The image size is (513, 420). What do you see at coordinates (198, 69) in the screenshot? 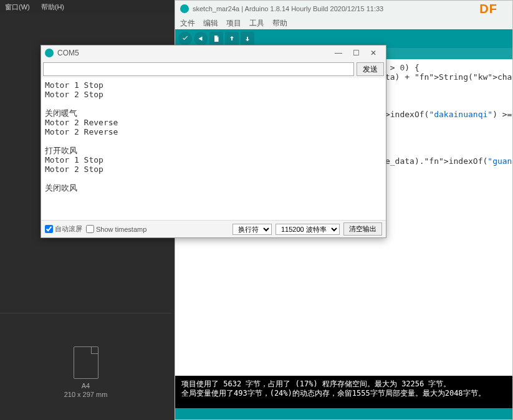
I see `serial-send-input` at bounding box center [198, 69].